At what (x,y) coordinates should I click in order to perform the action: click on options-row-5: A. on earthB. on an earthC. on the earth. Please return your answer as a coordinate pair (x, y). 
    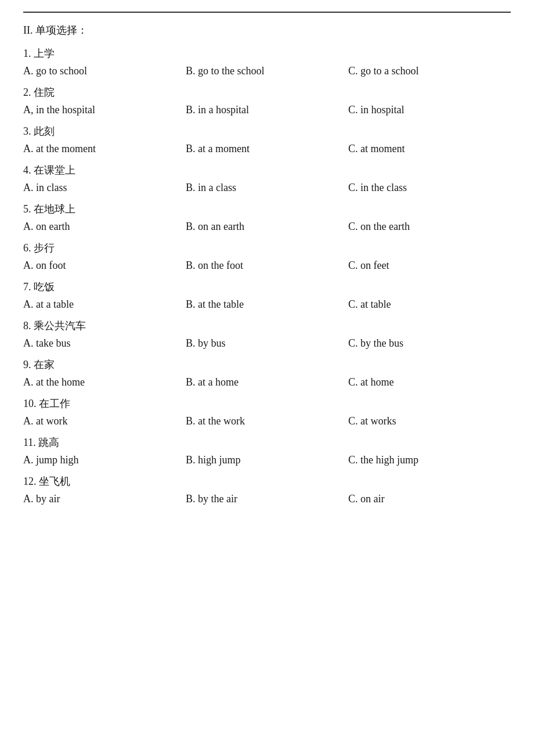
    Looking at the image, I should click on (267, 226).